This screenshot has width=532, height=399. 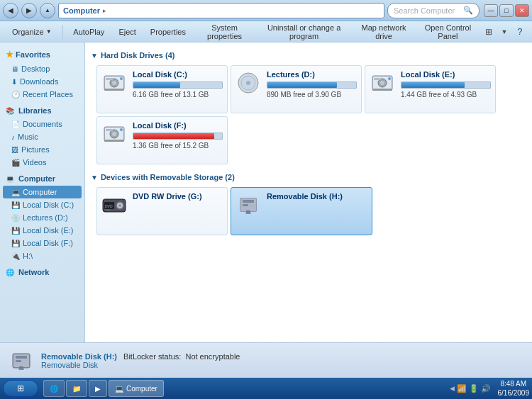 What do you see at coordinates (43, 193) in the screenshot?
I see `sidebar: ★ Favorites 🖥 Desktop ⬇ Downloads 🕐 Rece…` at bounding box center [43, 193].